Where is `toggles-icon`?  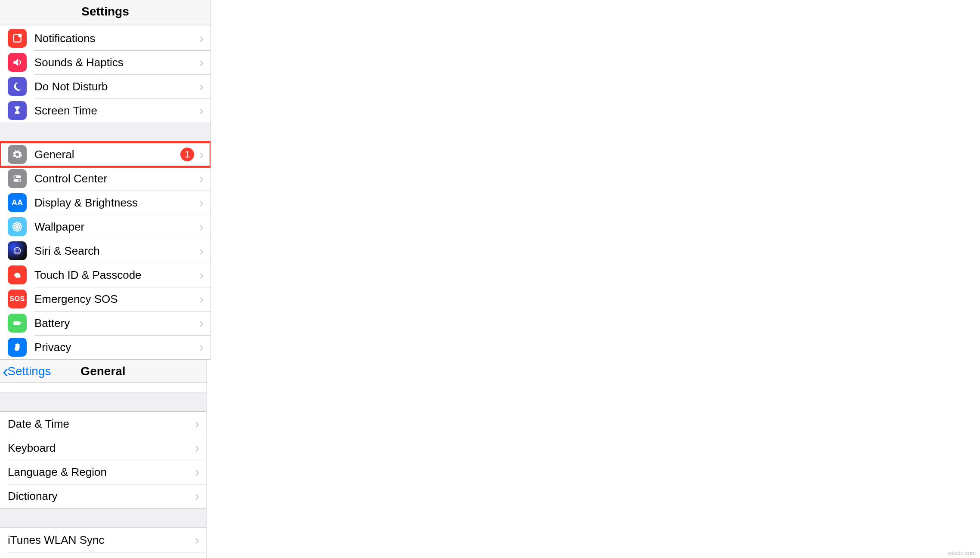
toggles-icon is located at coordinates (17, 179).